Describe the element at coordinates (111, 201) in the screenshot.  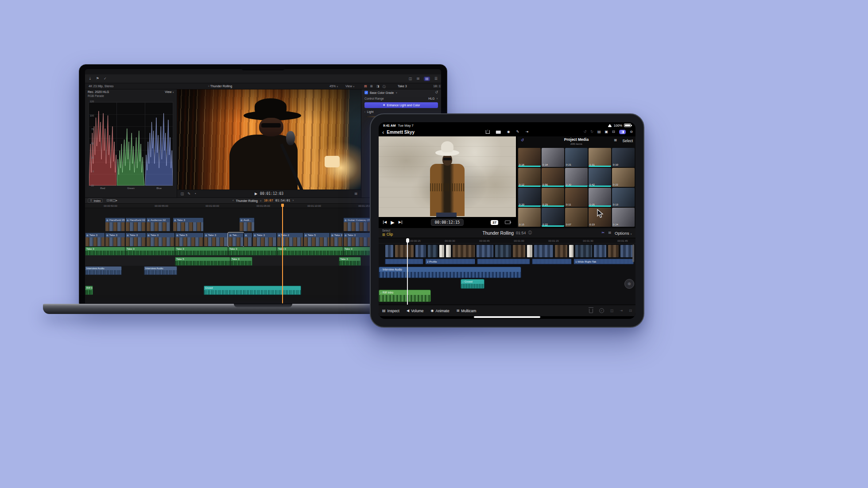
I see `insert-icon: ⊞` at that location.